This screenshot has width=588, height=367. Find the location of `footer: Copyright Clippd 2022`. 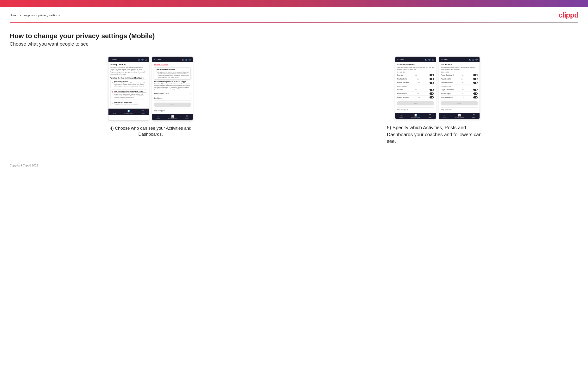

footer: Copyright Clippd 2022 is located at coordinates (294, 166).